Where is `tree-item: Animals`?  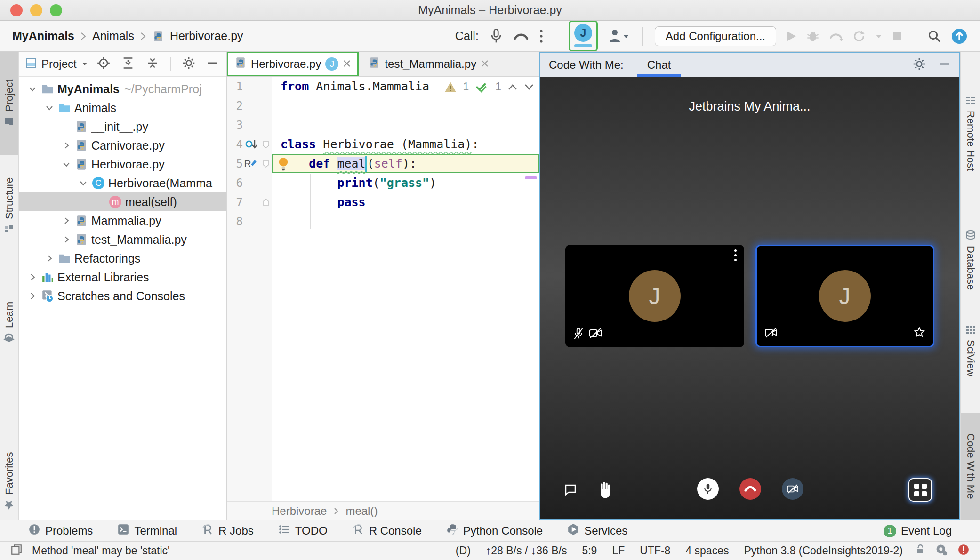 tree-item: Animals is located at coordinates (122, 108).